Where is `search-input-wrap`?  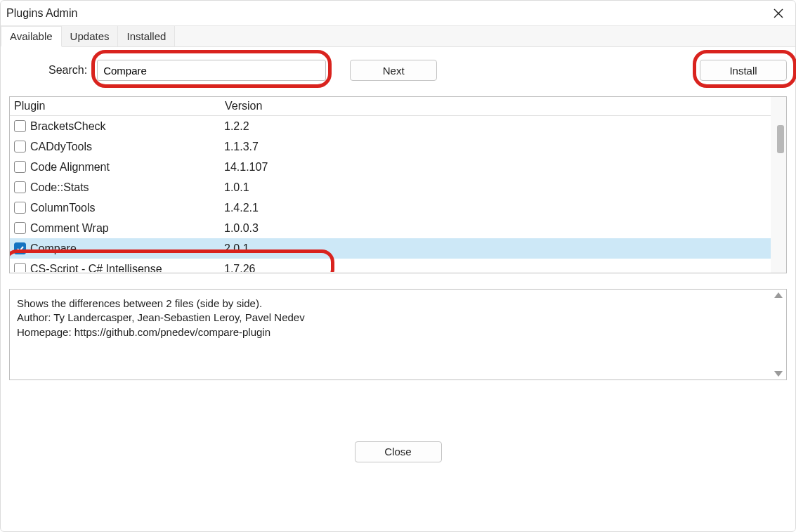
search-input-wrap is located at coordinates (211, 70).